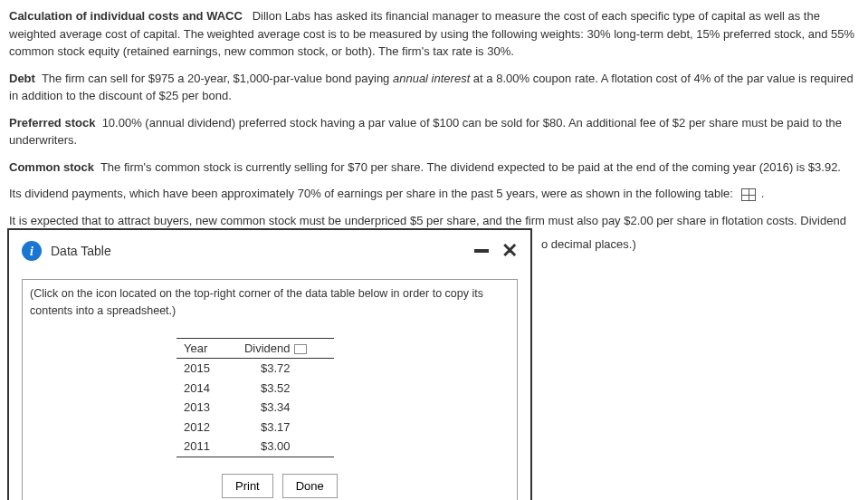 The height and width of the screenshot is (500, 868). Describe the element at coordinates (434, 168) in the screenshot. I see `common-paragraph: Common stock The firm's common stock is …` at that location.